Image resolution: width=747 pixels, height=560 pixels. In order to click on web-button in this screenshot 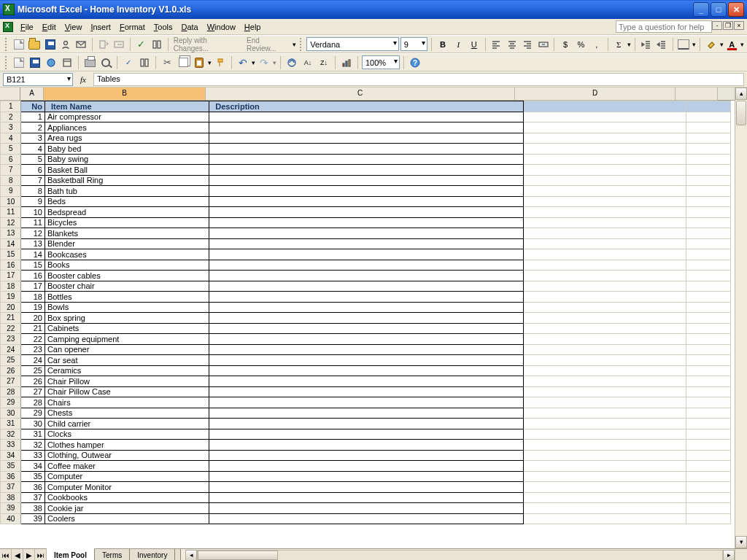, I will do `click(51, 63)`.